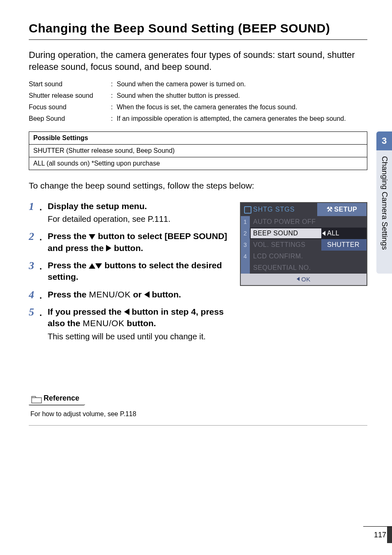 The width and height of the screenshot is (392, 555). What do you see at coordinates (308, 245) in the screenshot?
I see `lcd-row: VOL. SETTINGS SHUTTER` at bounding box center [308, 245].